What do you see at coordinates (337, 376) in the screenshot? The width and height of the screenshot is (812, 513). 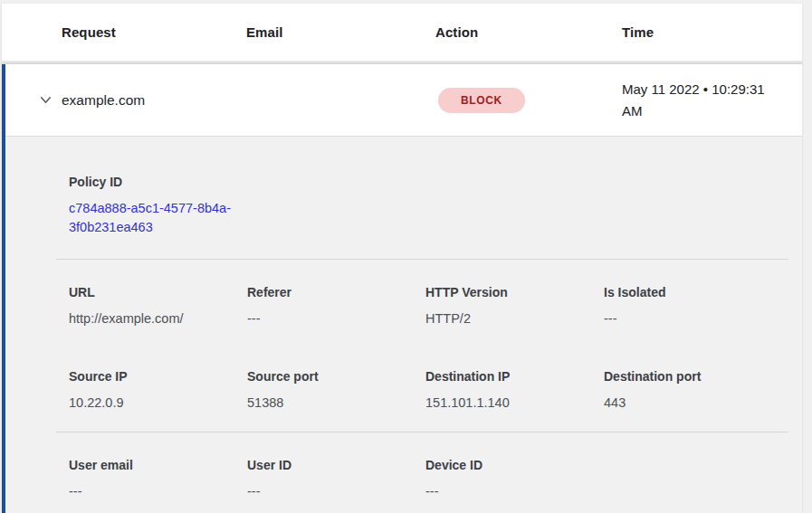 I see `field-source-port-label: Source port` at bounding box center [337, 376].